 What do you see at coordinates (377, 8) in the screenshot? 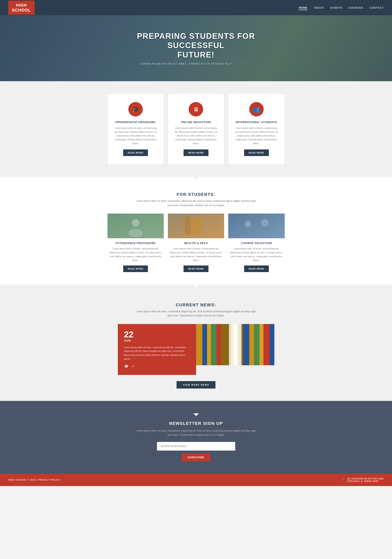
I see `nav-link-contact: CONTACT` at bounding box center [377, 8].